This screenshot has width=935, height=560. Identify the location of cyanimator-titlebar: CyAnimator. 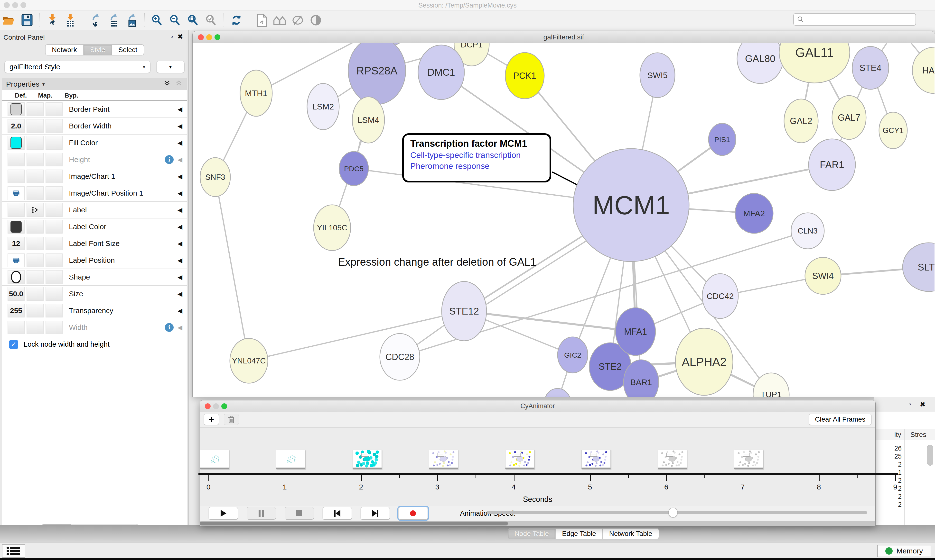
(538, 406).